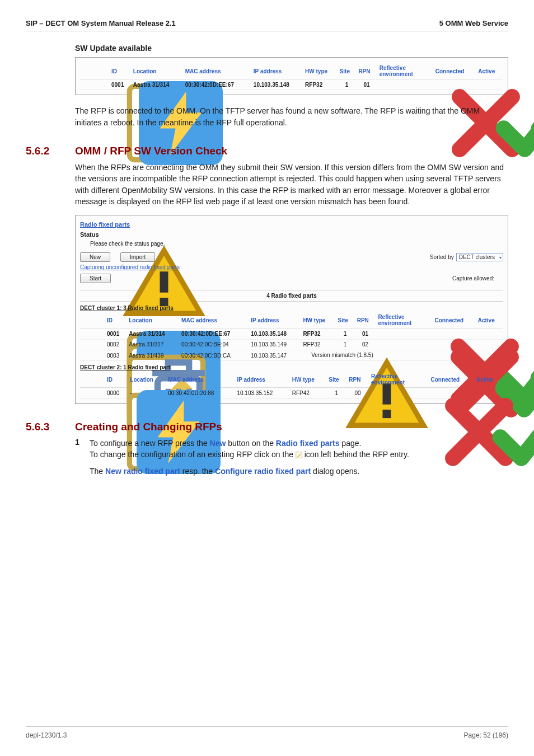  What do you see at coordinates (151, 151) in the screenshot?
I see `section-heading: OMM / RFP SW Version Check` at bounding box center [151, 151].